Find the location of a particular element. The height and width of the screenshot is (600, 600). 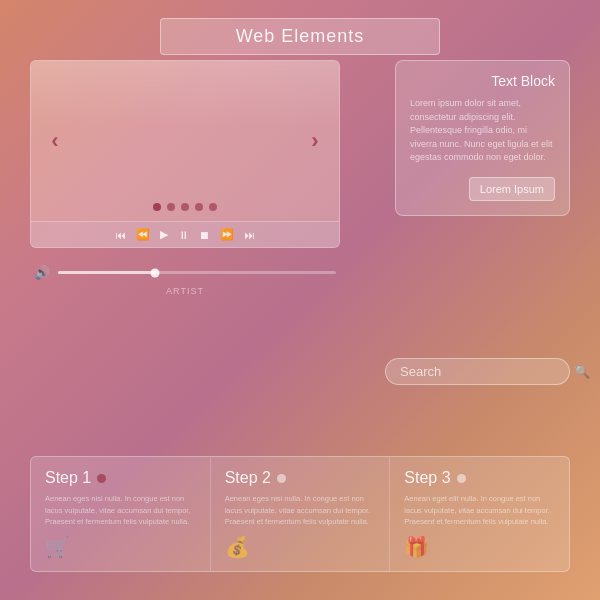

fast-forward-button: ⏩ is located at coordinates (227, 234).